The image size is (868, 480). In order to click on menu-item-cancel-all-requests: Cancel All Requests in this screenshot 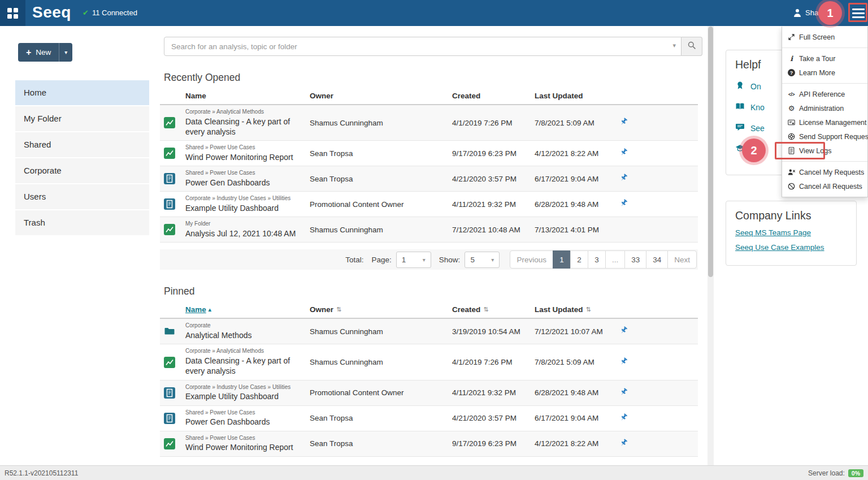, I will do `click(825, 187)`.